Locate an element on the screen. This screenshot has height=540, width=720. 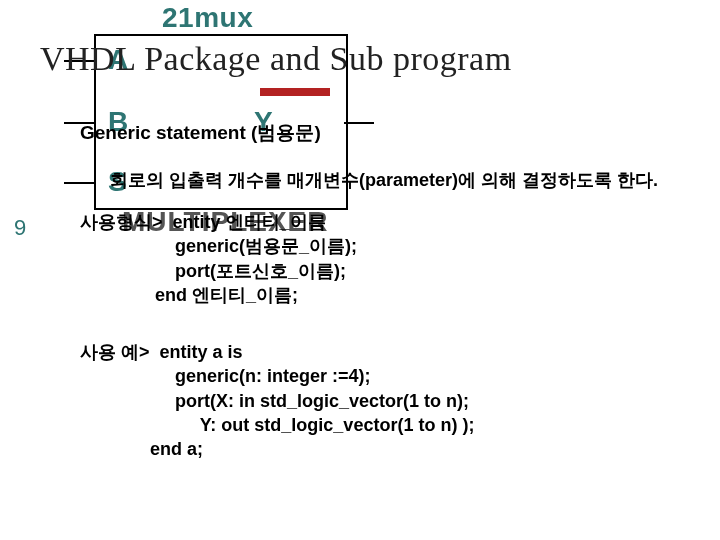
title-underline is located at coordinates (295, 92).